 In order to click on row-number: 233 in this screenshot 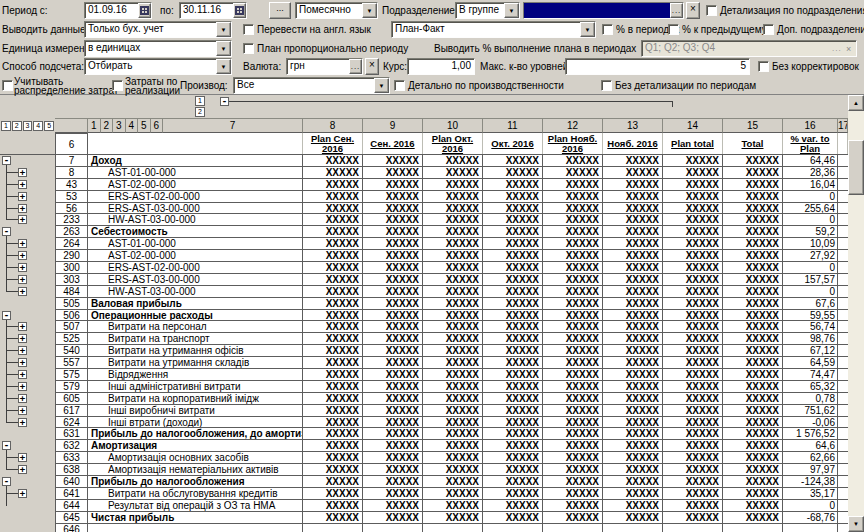, I will do `click(72, 220)`.